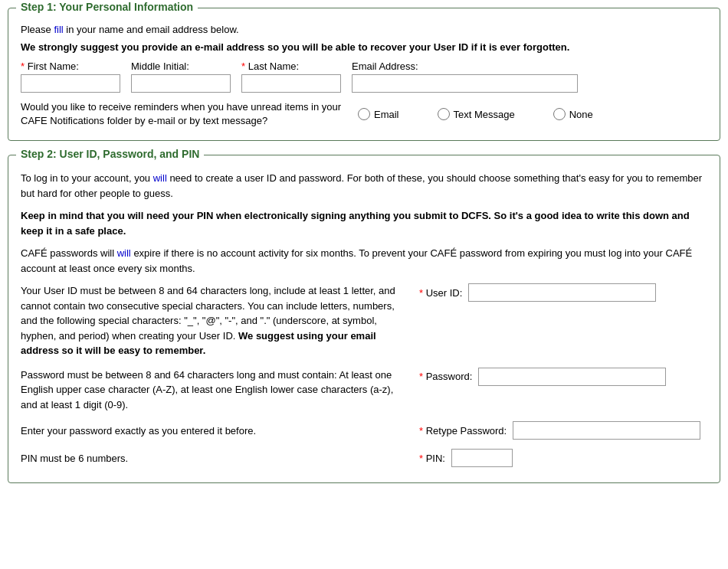 This screenshot has width=728, height=569. I want to click on step2-legend: Step 2: User ID, Password, and PIN, so click(110, 154).